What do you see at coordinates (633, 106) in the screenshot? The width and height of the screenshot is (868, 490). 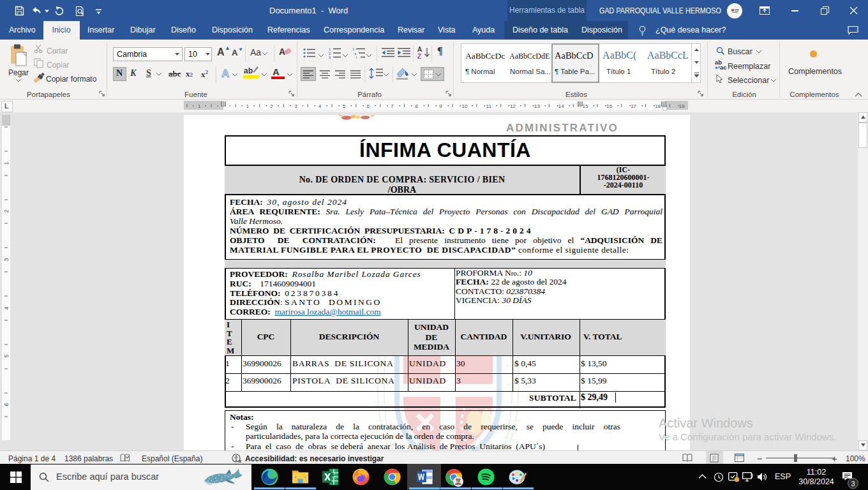 I see `svg-text: 17` at bounding box center [633, 106].